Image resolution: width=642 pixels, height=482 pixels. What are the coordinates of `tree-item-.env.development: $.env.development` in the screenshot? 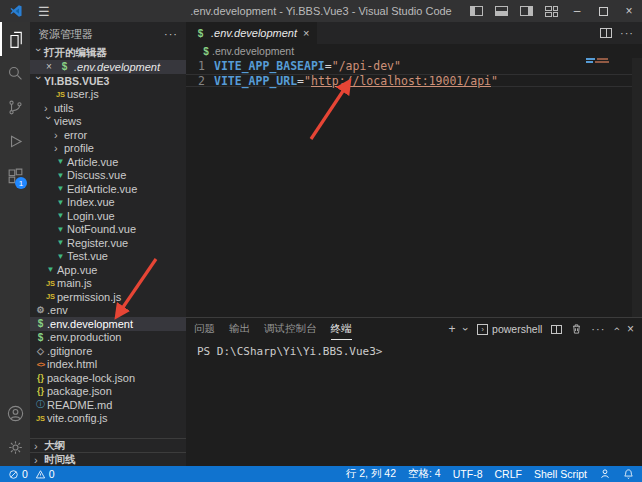 It's located at (108, 324).